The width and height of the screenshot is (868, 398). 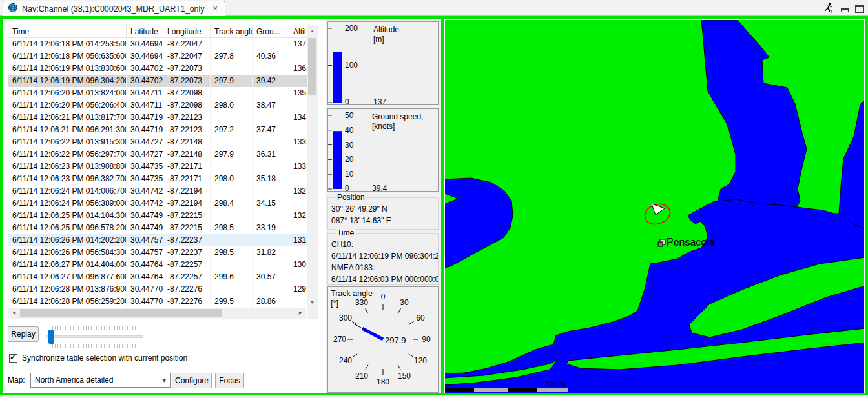 I want to click on maximize-icon, so click(x=860, y=9).